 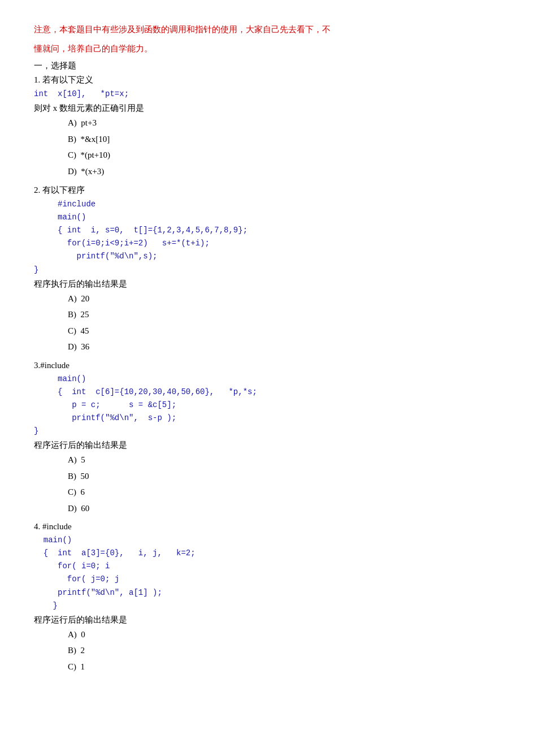 I want to click on question-3-title: 3.#include, so click(x=267, y=365).